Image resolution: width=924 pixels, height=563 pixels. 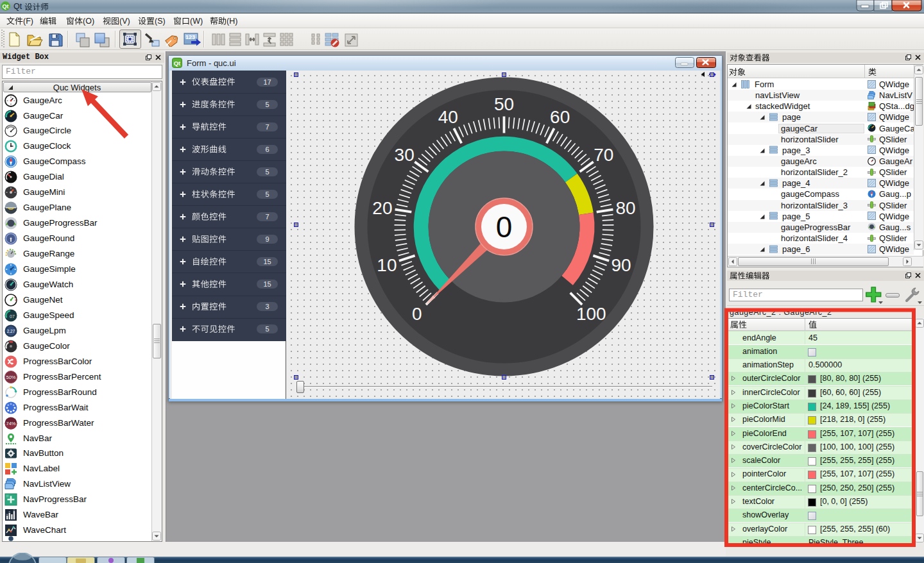 I want to click on svg-text: 60, so click(x=560, y=117).